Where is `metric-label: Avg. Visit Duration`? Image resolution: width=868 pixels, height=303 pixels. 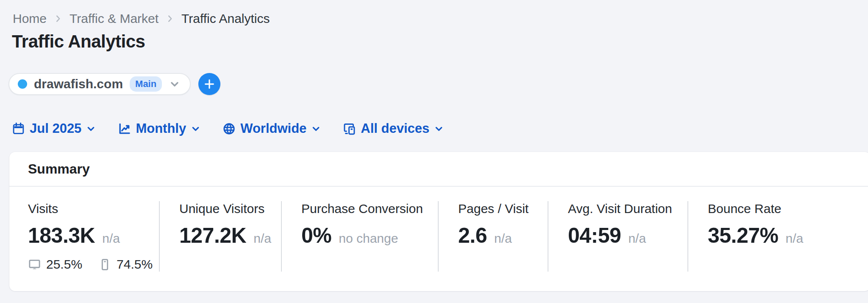
metric-label: Avg. Visit Duration is located at coordinates (628, 209).